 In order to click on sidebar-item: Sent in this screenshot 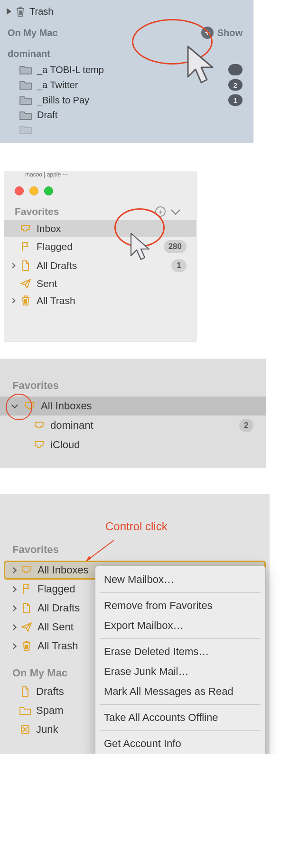, I will do `click(100, 284)`.